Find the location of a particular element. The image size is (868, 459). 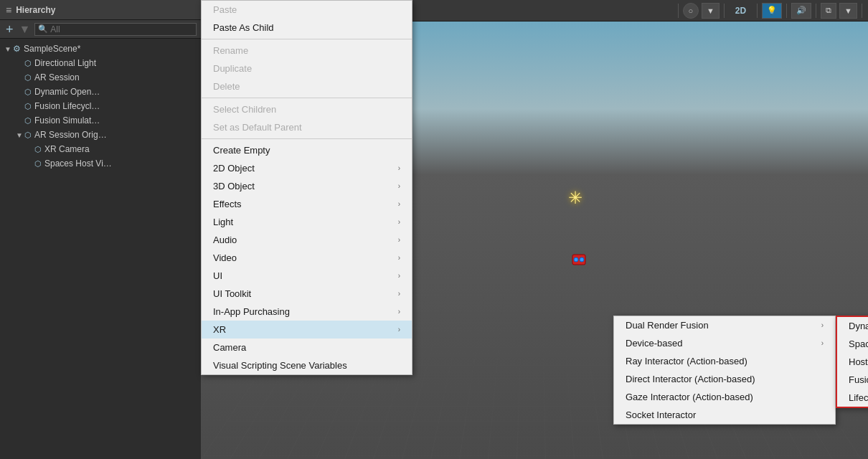

menu-item-paste-as-child: Paste As Child is located at coordinates (307, 27).